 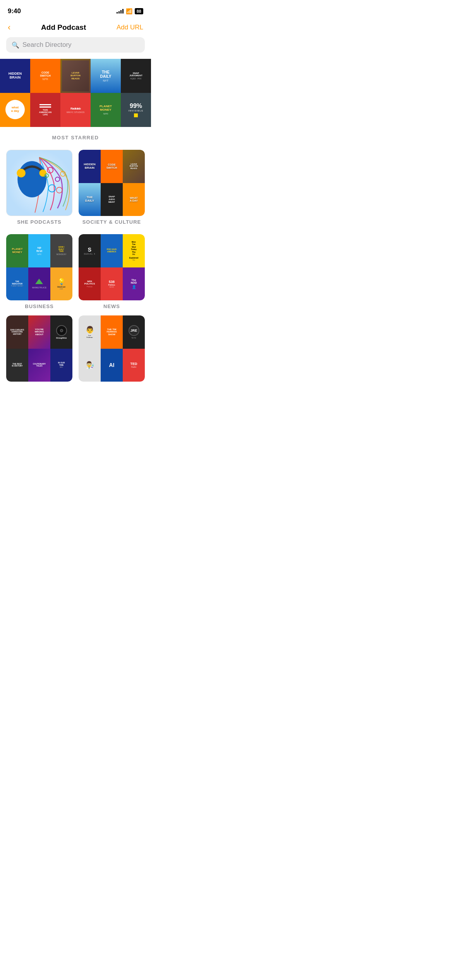 I want to click on news-label: NEWS, so click(x=112, y=307).